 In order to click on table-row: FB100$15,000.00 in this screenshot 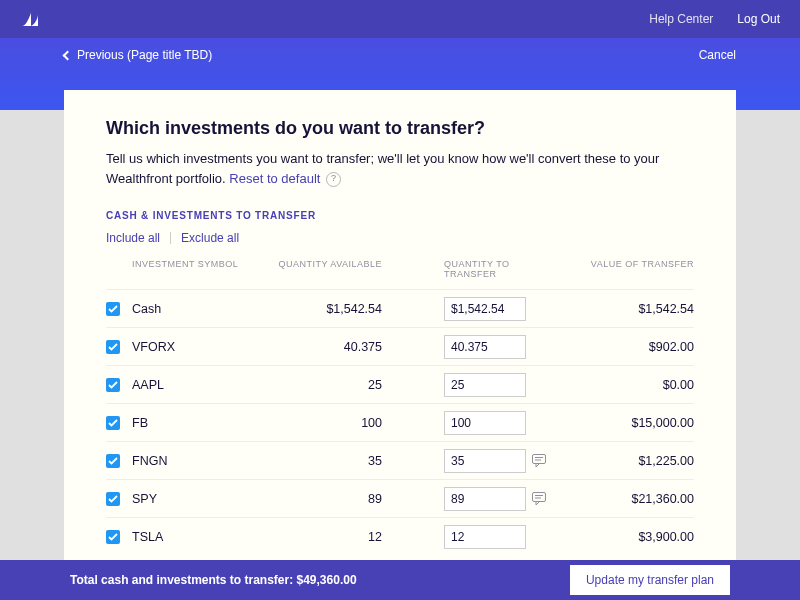, I will do `click(400, 422)`.